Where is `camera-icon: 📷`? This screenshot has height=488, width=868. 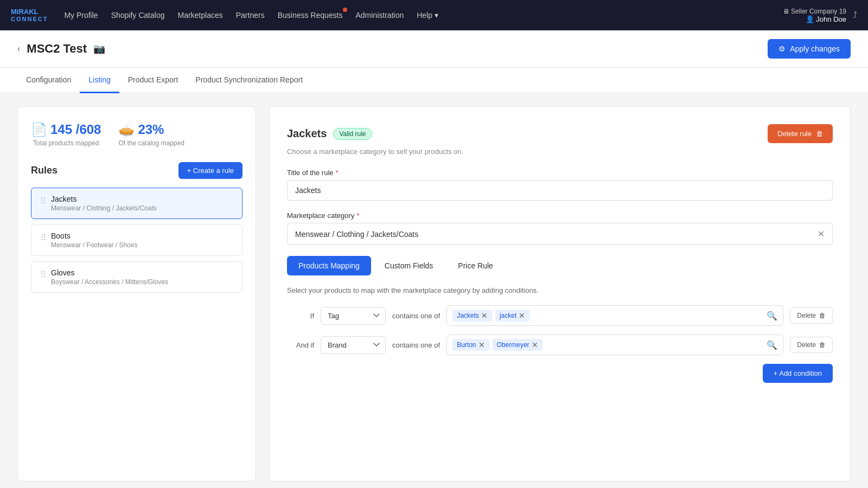
camera-icon: 📷 is located at coordinates (99, 49).